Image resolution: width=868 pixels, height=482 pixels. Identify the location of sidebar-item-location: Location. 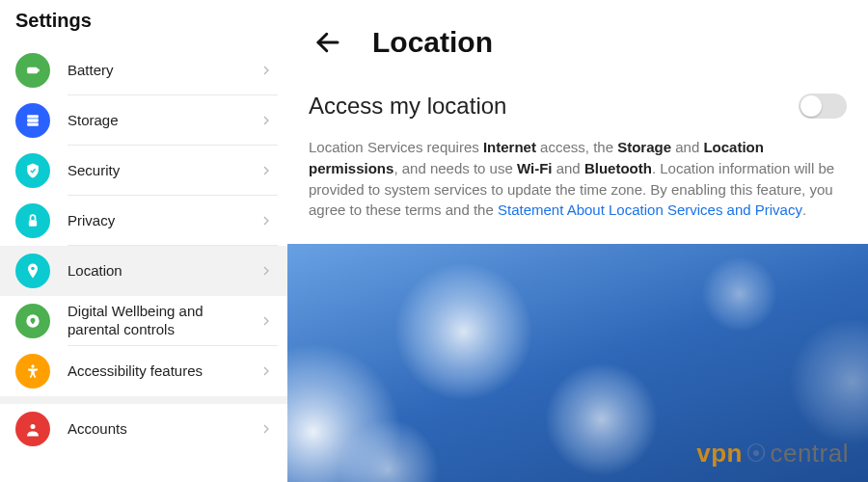
(144, 271).